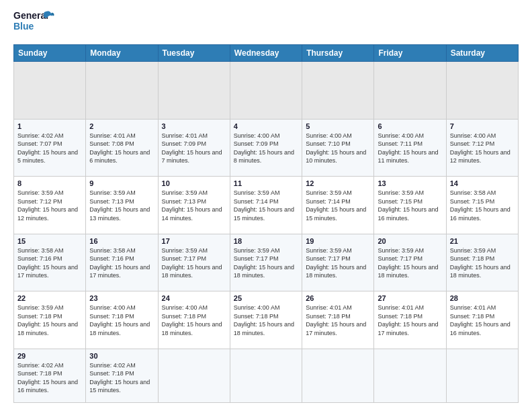 The width and height of the screenshot is (532, 411). What do you see at coordinates (482, 126) in the screenshot?
I see `day-number: 7` at bounding box center [482, 126].